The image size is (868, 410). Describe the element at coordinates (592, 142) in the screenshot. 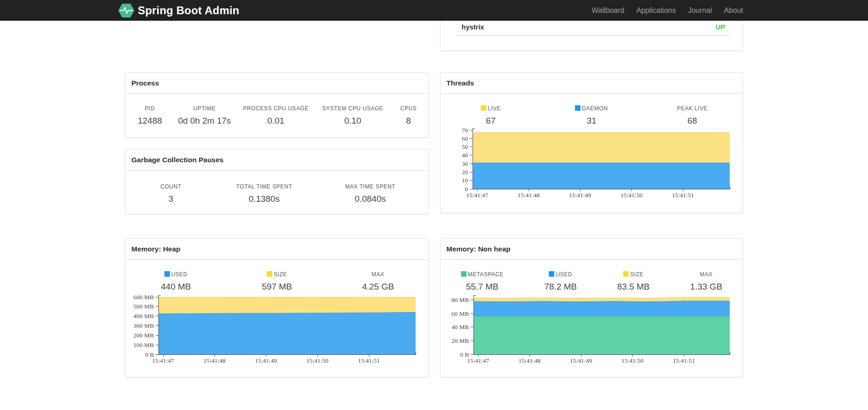

I see `panel-threads: Threads LIVE 67 DAEMON 31 PEAK LIVE 68 0…` at that location.